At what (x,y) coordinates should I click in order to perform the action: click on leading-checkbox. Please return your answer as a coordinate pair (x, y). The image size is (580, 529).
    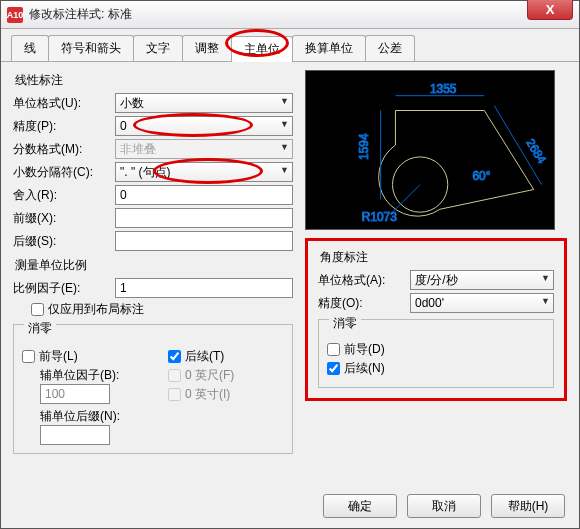
    Looking at the image, I should click on (28, 356).